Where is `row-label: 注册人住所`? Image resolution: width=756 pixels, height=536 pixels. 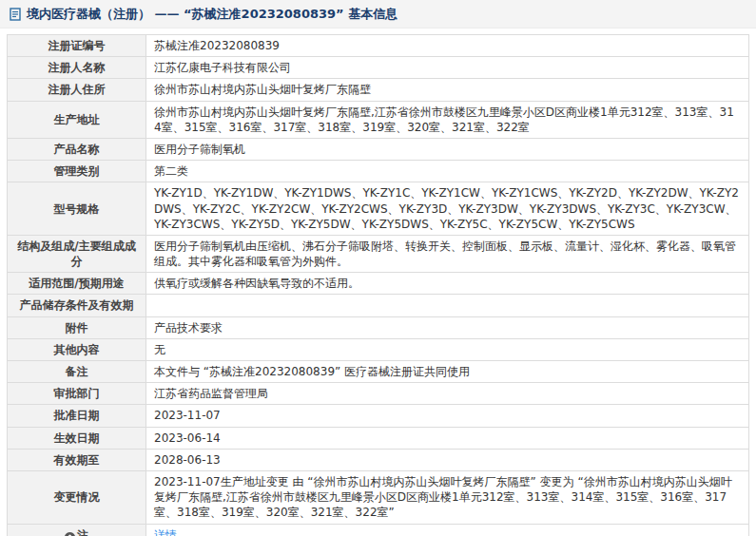 row-label: 注册人住所 is located at coordinates (77, 89).